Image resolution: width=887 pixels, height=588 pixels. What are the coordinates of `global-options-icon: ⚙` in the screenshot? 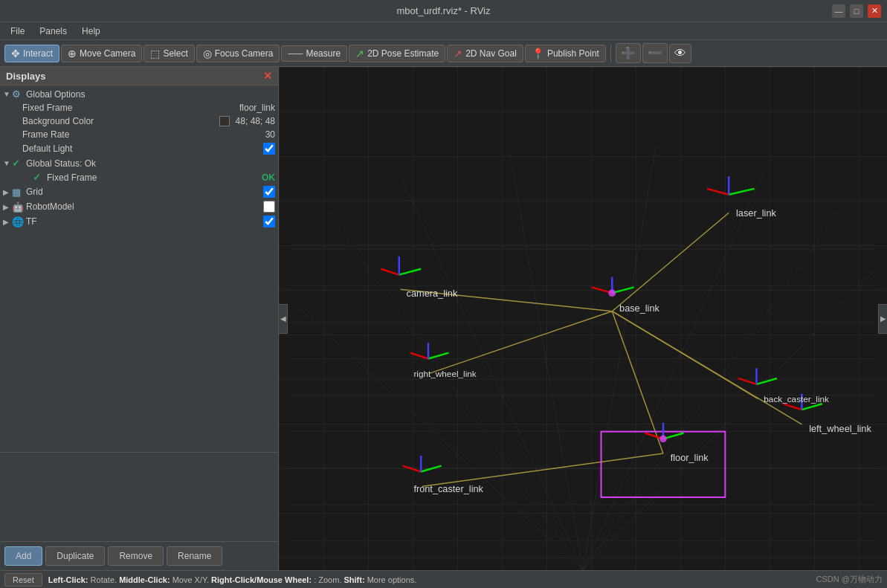 It's located at (18, 94).